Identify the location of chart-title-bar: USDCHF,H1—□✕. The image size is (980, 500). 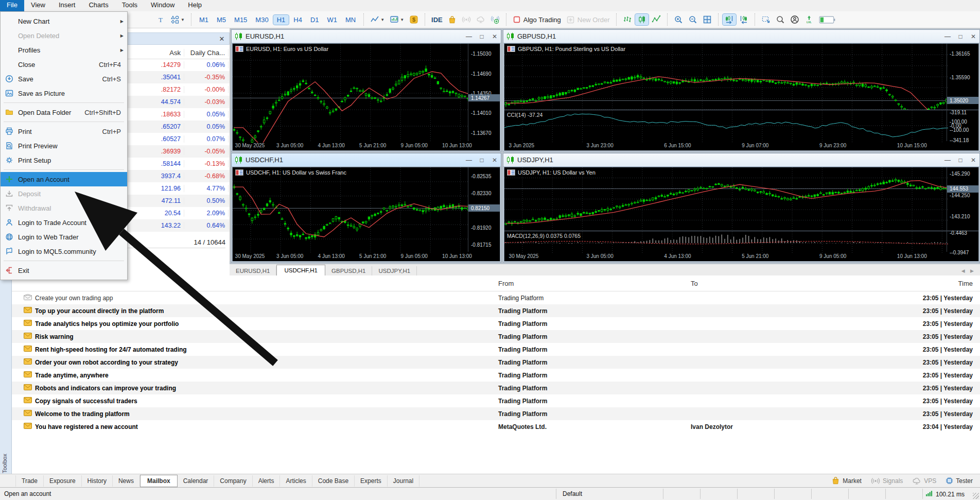
(366, 160).